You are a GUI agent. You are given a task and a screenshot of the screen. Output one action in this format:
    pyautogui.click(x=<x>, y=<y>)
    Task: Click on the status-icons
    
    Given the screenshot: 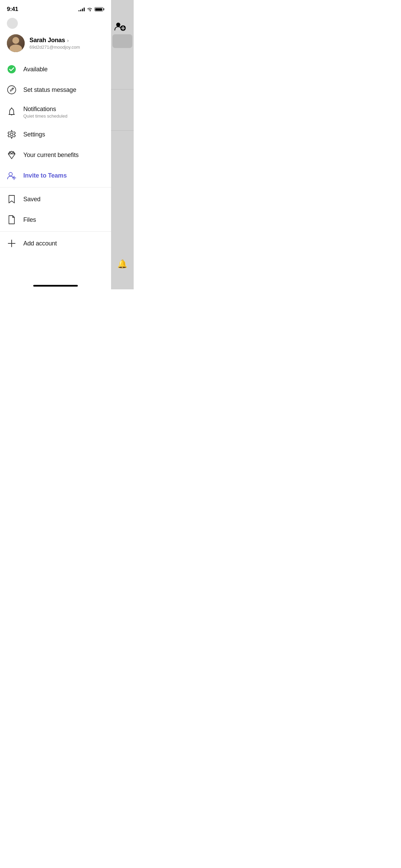 What is the action you would take?
    pyautogui.click(x=91, y=10)
    